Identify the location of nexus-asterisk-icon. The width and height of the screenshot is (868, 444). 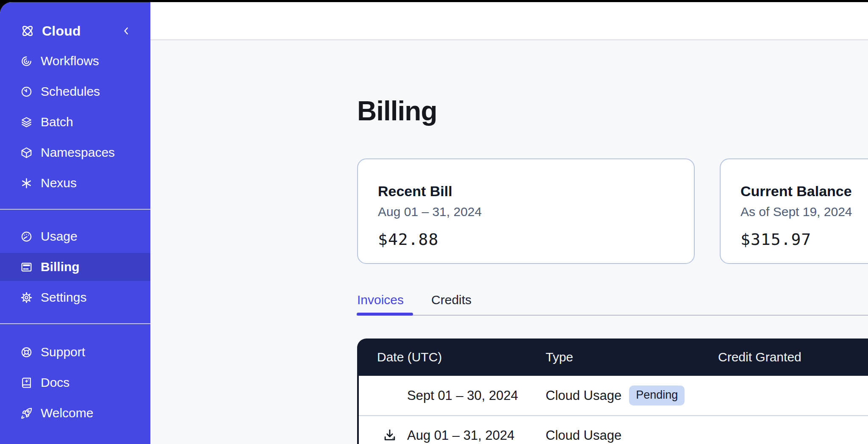
(26, 183).